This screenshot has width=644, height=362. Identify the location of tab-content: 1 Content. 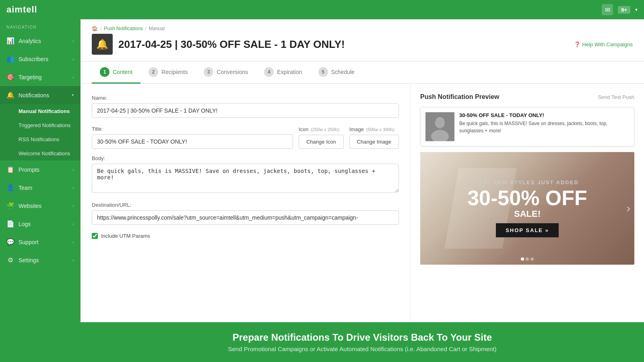
(116, 72).